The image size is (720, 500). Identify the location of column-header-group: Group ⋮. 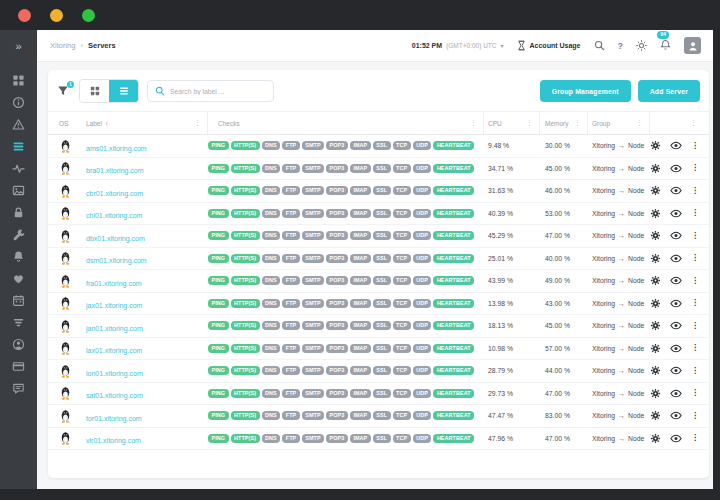
(619, 123).